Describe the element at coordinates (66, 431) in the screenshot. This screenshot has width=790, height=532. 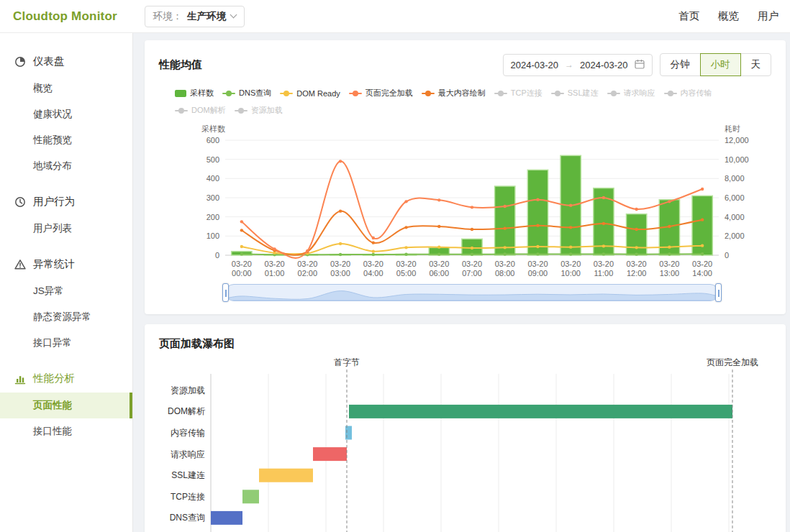
I see `sidebar-item-3-1: 接口性能` at that location.